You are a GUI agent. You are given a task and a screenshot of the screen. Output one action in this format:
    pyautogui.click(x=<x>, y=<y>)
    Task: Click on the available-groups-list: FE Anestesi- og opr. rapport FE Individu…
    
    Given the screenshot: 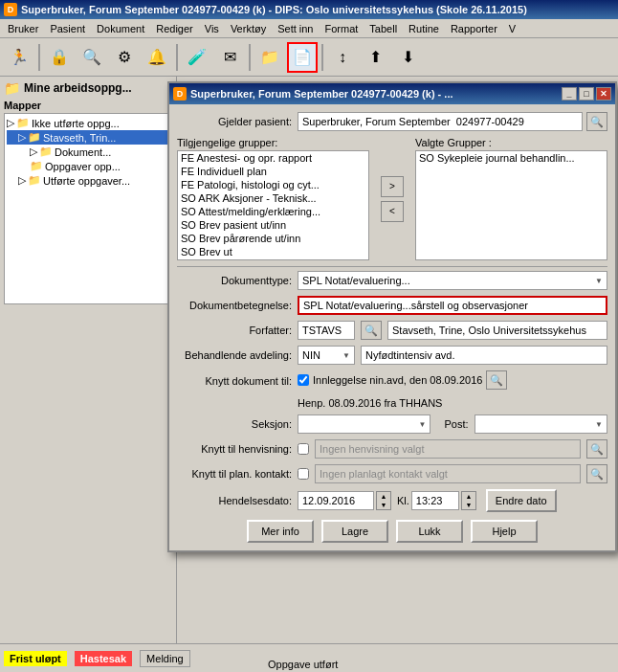 What is the action you would take?
    pyautogui.click(x=274, y=205)
    